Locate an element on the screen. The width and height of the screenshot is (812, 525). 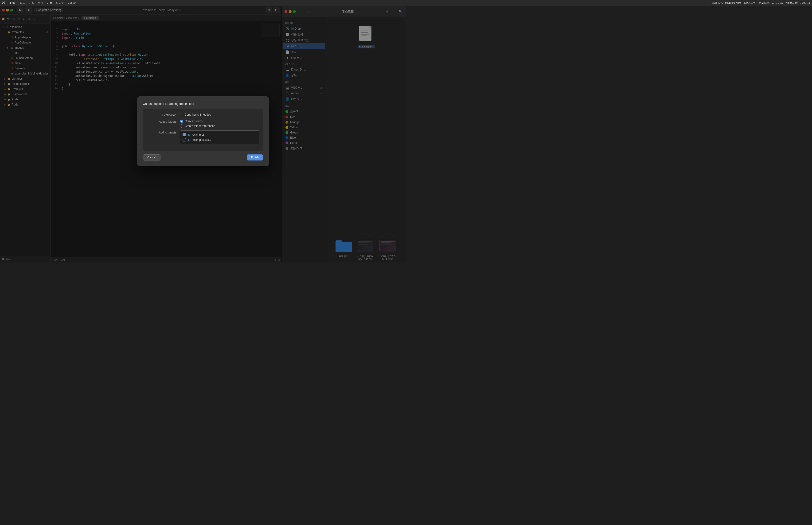
examples-checkbox is located at coordinates (184, 135).